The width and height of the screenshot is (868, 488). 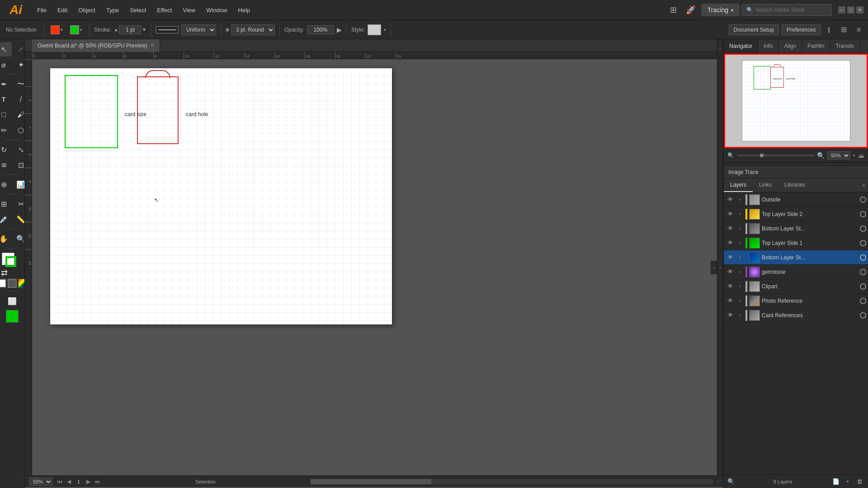 What do you see at coordinates (730, 286) in the screenshot?
I see `layer-clipart-visibility: 👁` at bounding box center [730, 286].